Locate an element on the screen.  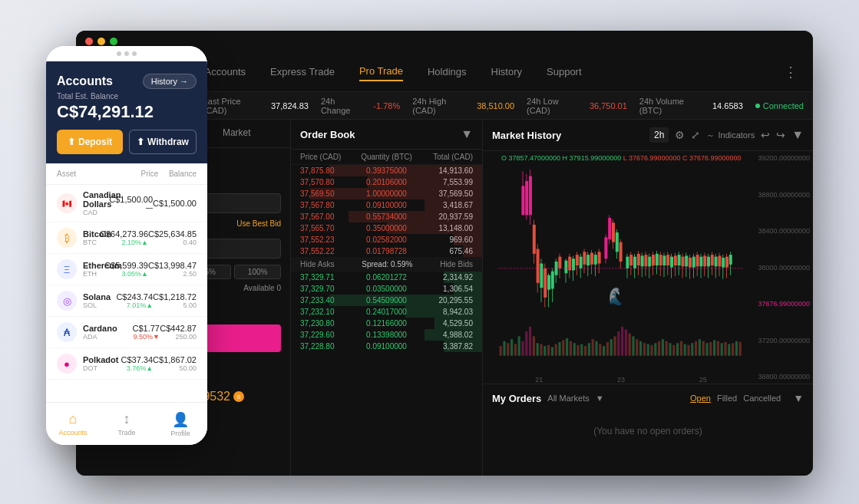
filter-dropdown-icon: ▼ is located at coordinates (600, 398).